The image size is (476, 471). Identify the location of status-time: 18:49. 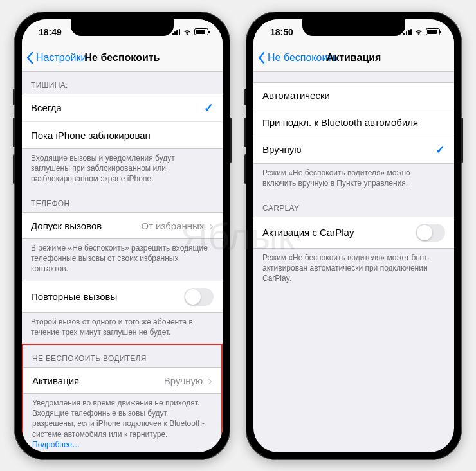
(50, 32).